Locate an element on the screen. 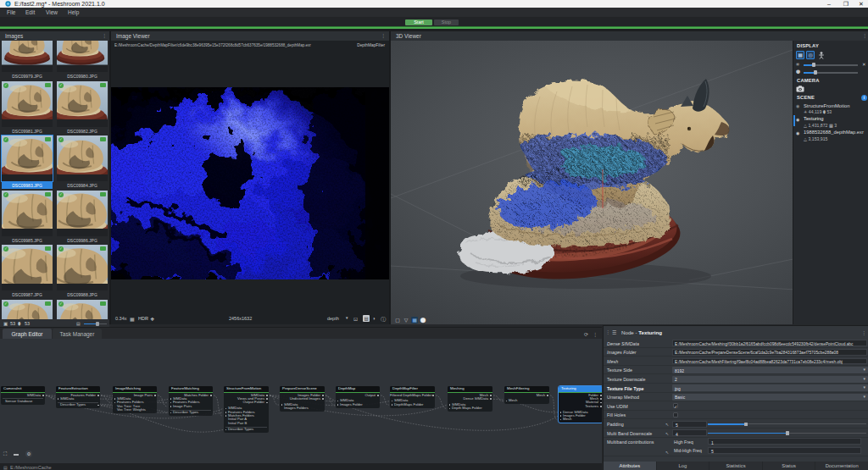 The height and width of the screenshot is (470, 868). zoom-level: 0.34x is located at coordinates (120, 318).